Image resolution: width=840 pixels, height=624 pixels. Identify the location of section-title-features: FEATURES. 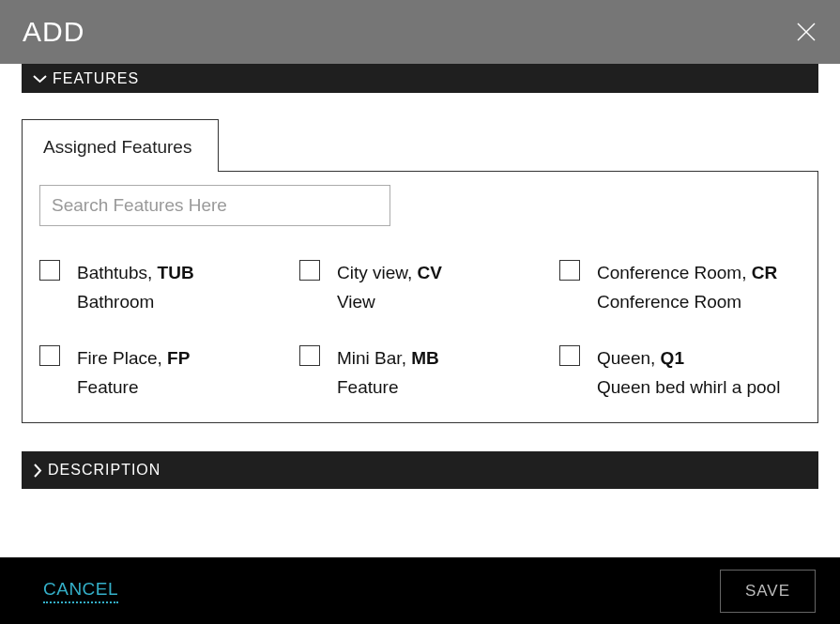
(96, 79).